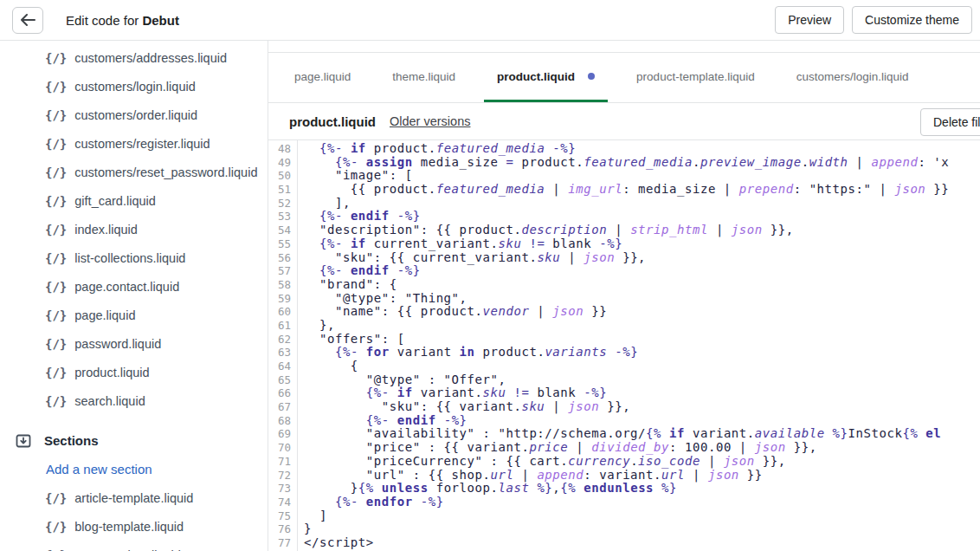 The width and height of the screenshot is (980, 551). I want to click on current-filename: product.liquid, so click(332, 121).